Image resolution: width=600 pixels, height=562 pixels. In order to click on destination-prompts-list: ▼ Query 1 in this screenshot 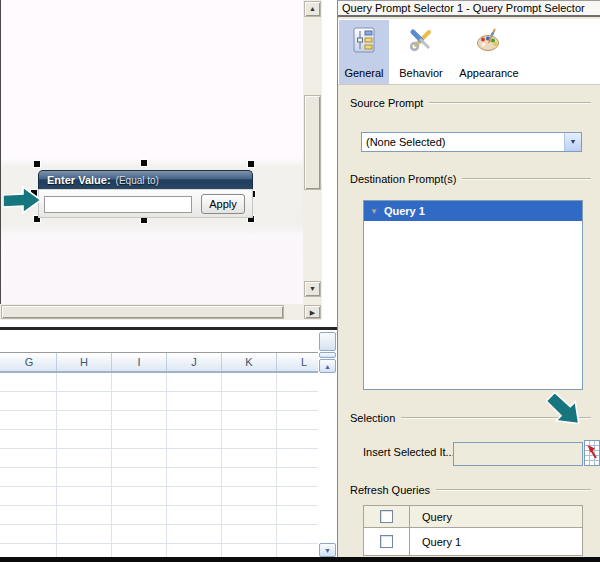, I will do `click(473, 295)`.